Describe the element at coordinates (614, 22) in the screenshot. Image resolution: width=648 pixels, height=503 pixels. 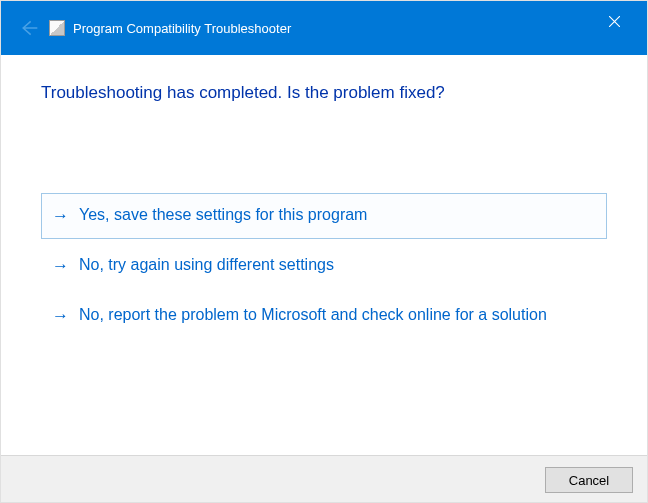
I see `close-icon` at that location.